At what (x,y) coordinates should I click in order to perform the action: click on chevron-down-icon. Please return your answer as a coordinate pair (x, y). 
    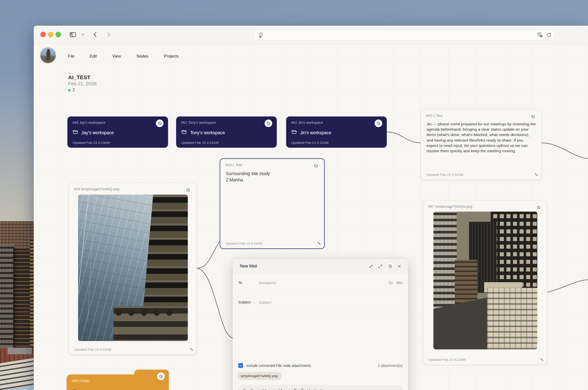
    Looking at the image, I should click on (83, 35).